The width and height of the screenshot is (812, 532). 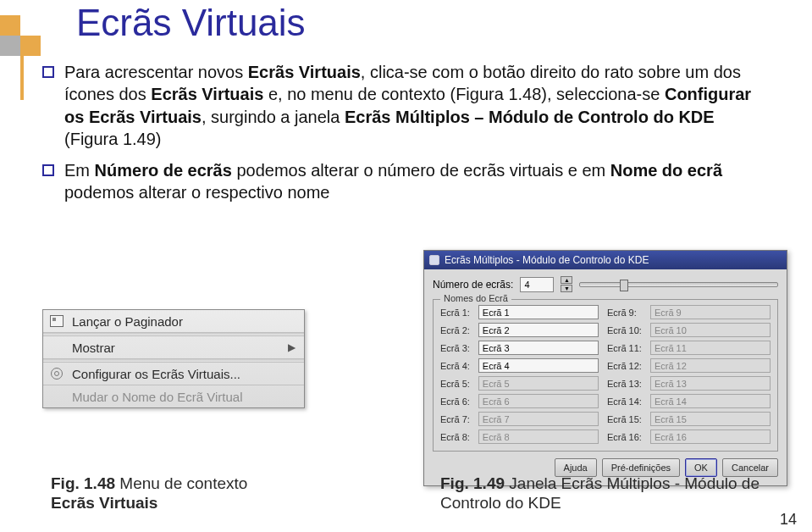 What do you see at coordinates (537, 285) in the screenshot?
I see `num-screens-input` at bounding box center [537, 285].